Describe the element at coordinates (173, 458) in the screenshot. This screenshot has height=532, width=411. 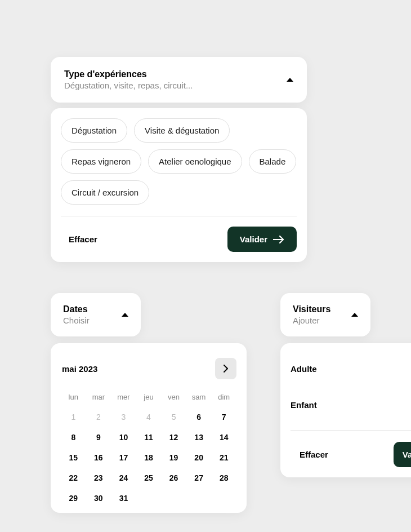
I see `calendar-day: 19` at that location.